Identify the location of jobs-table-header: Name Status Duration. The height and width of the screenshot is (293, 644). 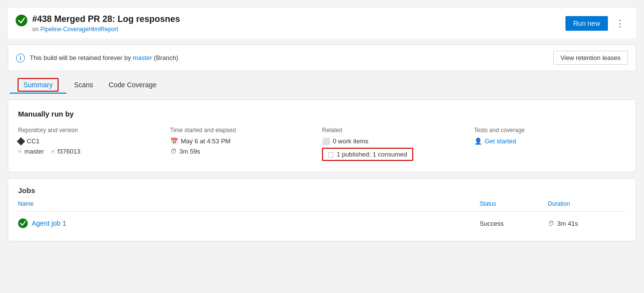
(322, 206).